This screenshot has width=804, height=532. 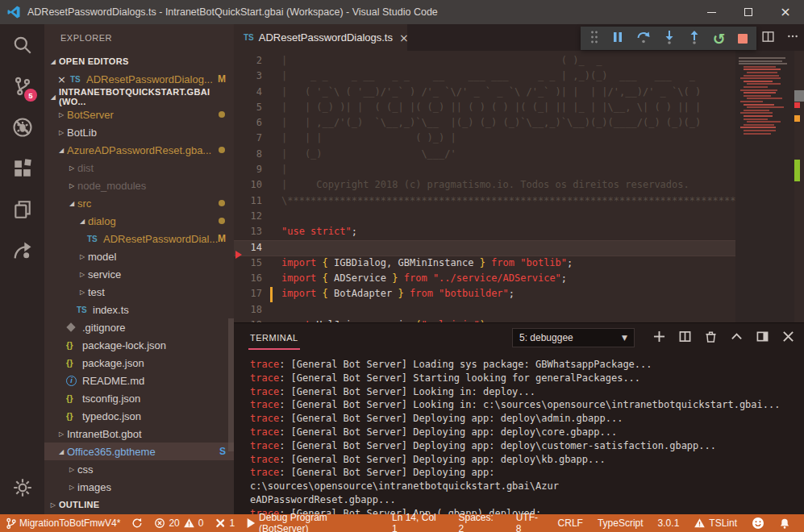 What do you see at coordinates (508, 123) in the screenshot?
I see `code-line-6: | | ,__/'(_) `\__,_)`\__ |(_) (_) (_)`\_…` at bounding box center [508, 123].